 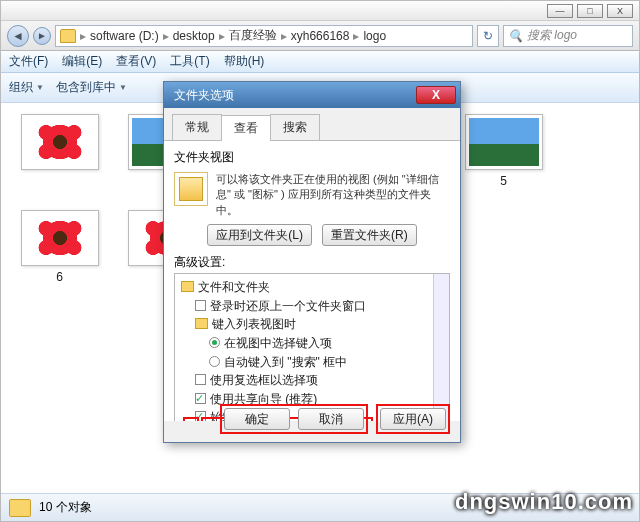 I want to click on dialog-tabs: 常规 查看 搜索, so click(x=312, y=124).